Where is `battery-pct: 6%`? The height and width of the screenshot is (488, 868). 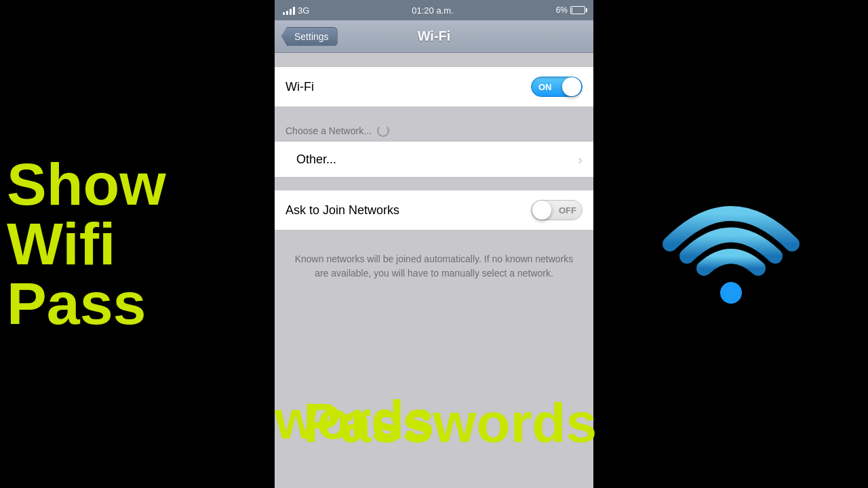
battery-pct: 6% is located at coordinates (561, 10).